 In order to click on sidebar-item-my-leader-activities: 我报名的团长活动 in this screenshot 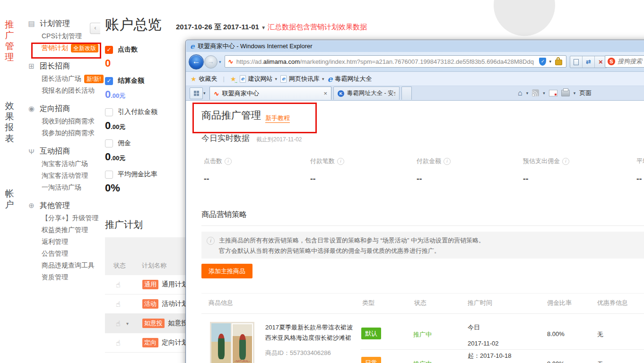, I will do `click(71, 91)`.